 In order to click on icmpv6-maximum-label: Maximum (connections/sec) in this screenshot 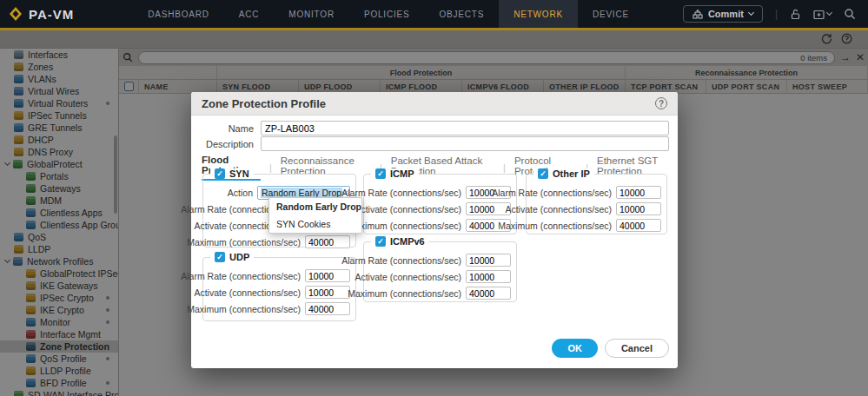, I will do `click(407, 294)`.